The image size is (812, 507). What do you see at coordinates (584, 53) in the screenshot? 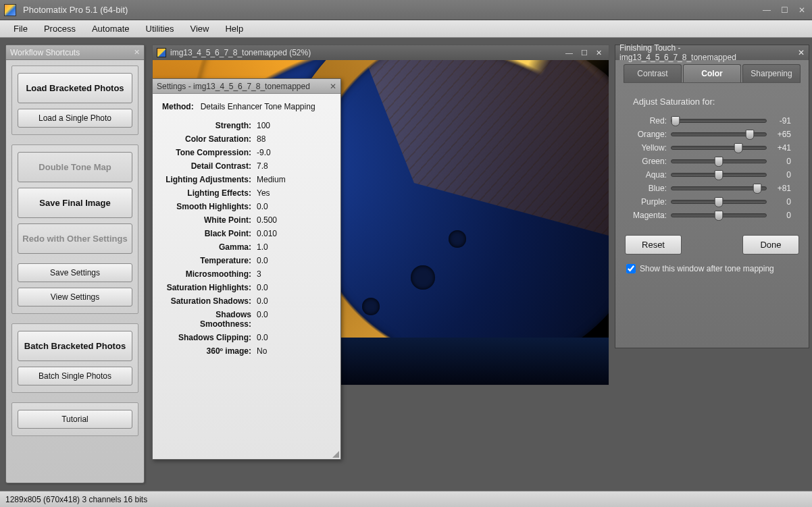
I see `document-maximize-icon: ☐` at bounding box center [584, 53].